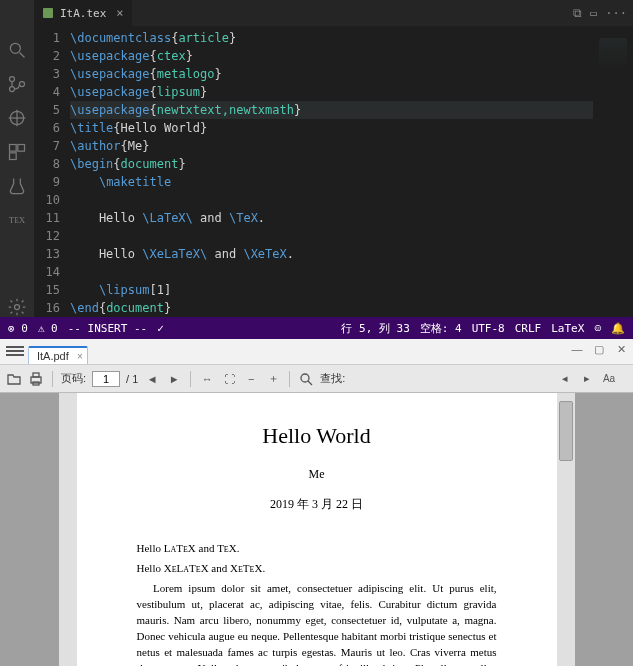 This screenshot has height=666, width=633. What do you see at coordinates (47, 236) in the screenshot?
I see `line-number: 12` at bounding box center [47, 236].